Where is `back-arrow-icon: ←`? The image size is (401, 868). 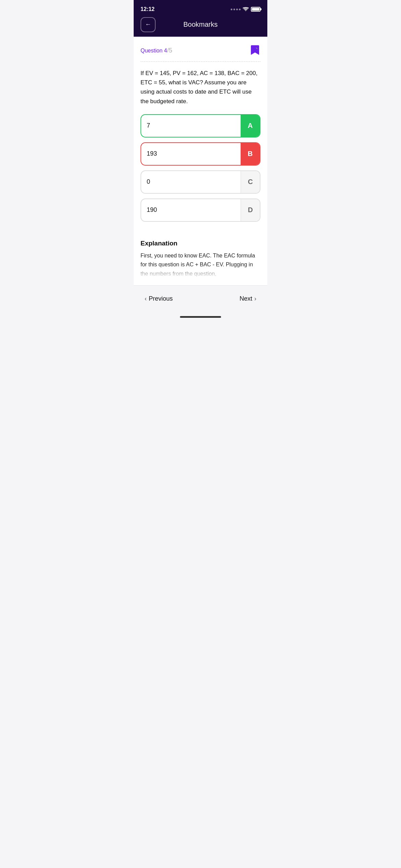 back-arrow-icon: ← is located at coordinates (148, 25).